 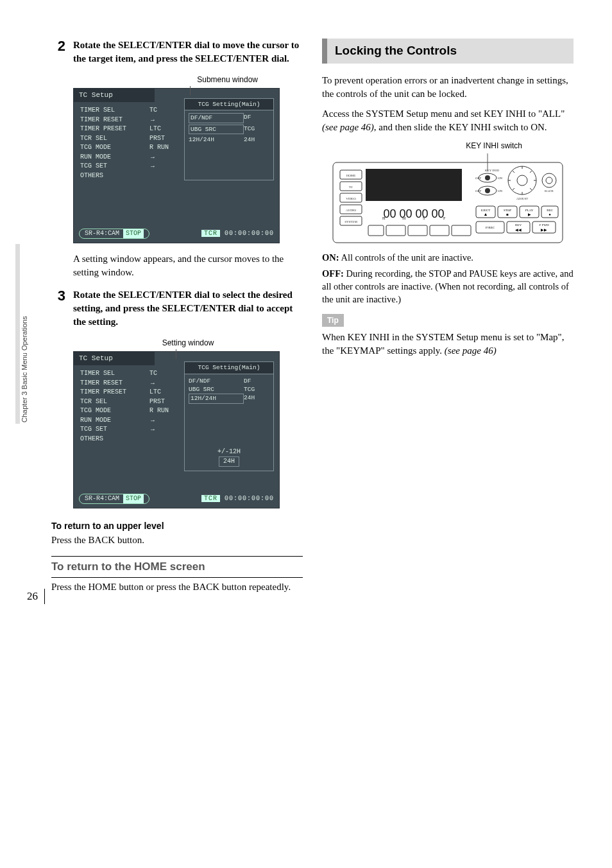 What do you see at coordinates (448, 87) in the screenshot?
I see `intro-text: To prevent operation errors or an inadve…` at bounding box center [448, 87].